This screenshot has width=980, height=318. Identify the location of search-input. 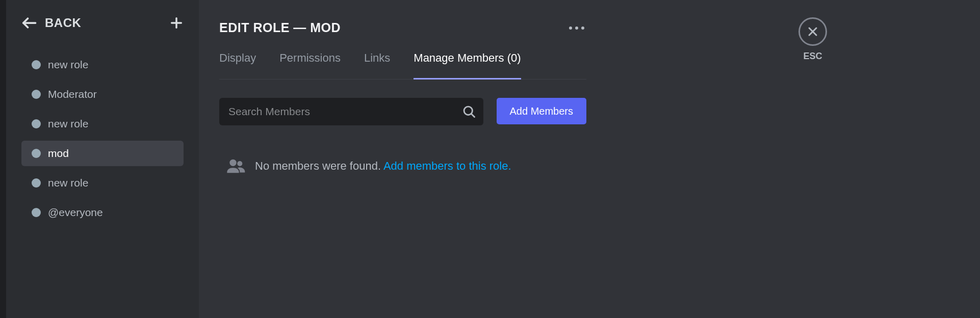
(341, 112).